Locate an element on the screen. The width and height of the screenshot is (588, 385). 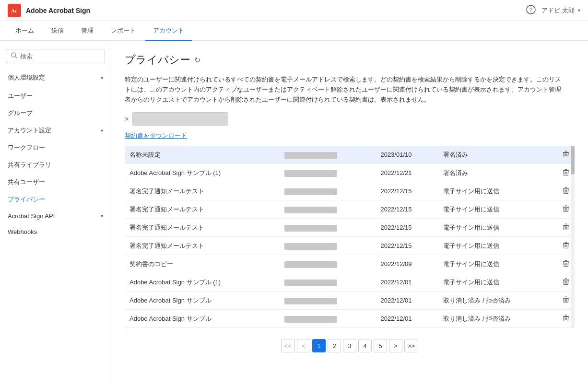
pagination-page-1: 1 is located at coordinates (319, 346).